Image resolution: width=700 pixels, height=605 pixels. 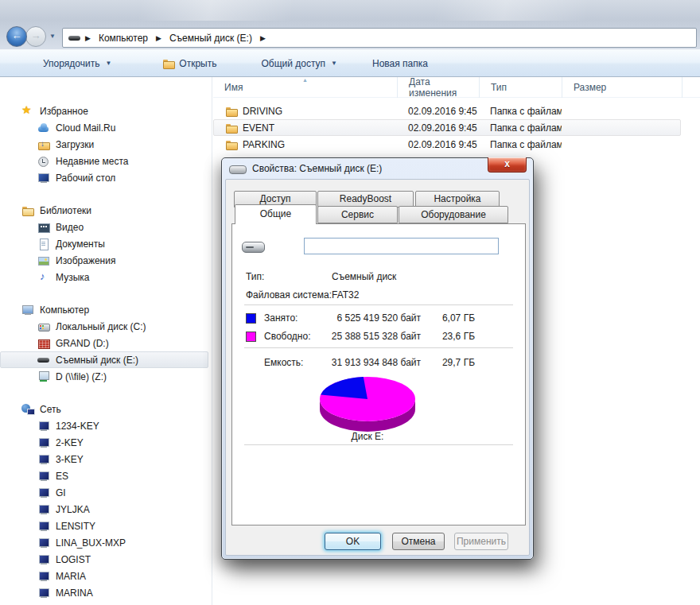 I want to click on sidebar-section: Компьютер Локальный диск (C:) GRAND (D:)…, so click(x=106, y=343).